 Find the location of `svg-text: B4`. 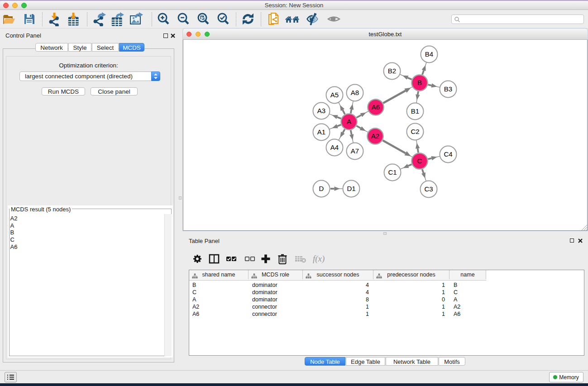

svg-text: B4 is located at coordinates (429, 54).